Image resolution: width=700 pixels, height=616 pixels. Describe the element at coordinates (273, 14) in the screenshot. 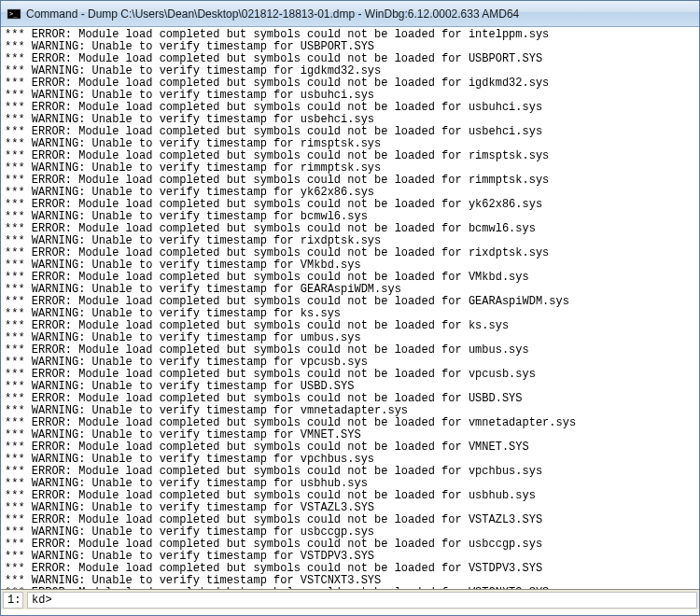

I see `window-title: Command - Dump C:\Users\Dean\Desktop\021…` at that location.